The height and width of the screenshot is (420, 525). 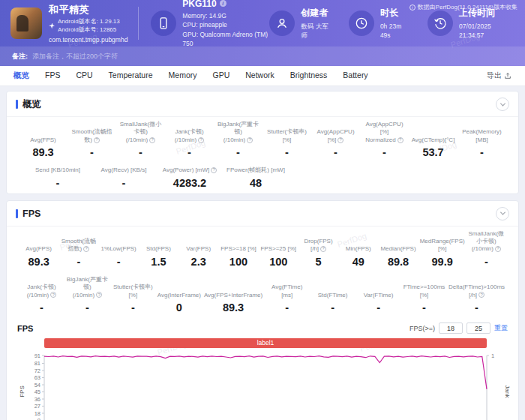 What do you see at coordinates (318, 249) in the screenshot?
I see `metric-cell: Drop(FPS) [/h]?5` at bounding box center [318, 249].